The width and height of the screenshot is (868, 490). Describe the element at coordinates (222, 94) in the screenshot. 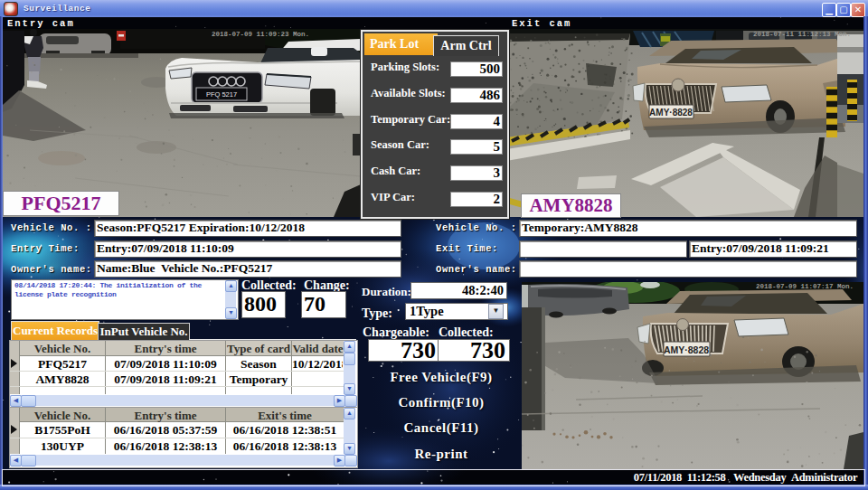

I see `svg-text: PFQ 5217` at that location.